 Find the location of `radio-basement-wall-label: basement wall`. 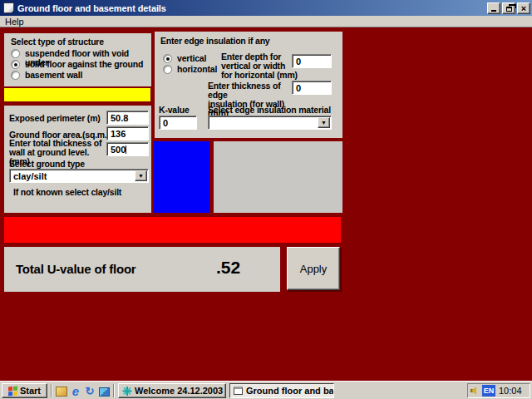

radio-basement-wall-label: basement wall is located at coordinates (53, 75).